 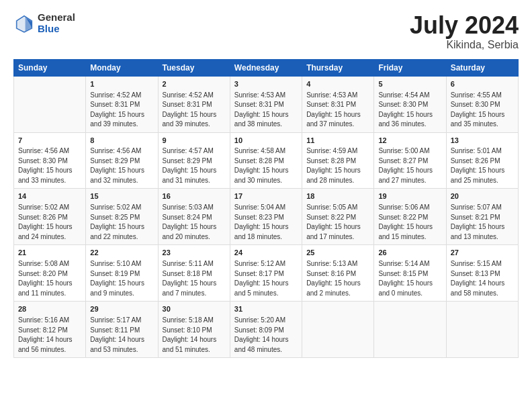 What do you see at coordinates (50, 67) in the screenshot?
I see `col-header-sunday: Sunday` at bounding box center [50, 67].